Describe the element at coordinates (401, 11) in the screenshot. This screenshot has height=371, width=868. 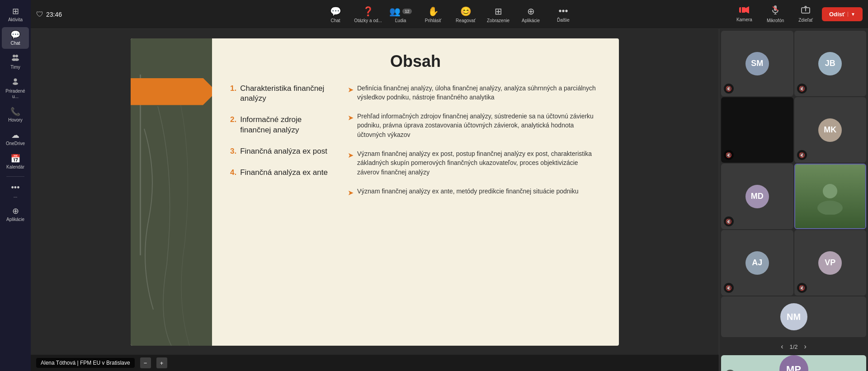
I see `ludia-row: 👥 12` at that location.